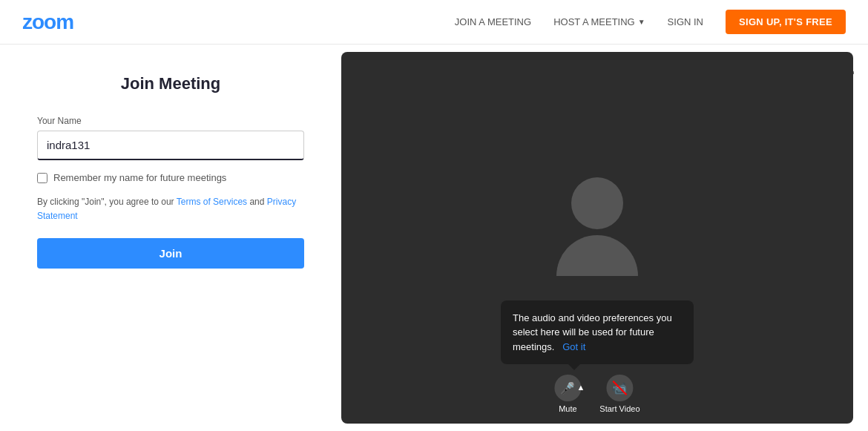 This screenshot has height=431, width=868. I want to click on join-meeting-link: JOIN A MEETING, so click(493, 22).